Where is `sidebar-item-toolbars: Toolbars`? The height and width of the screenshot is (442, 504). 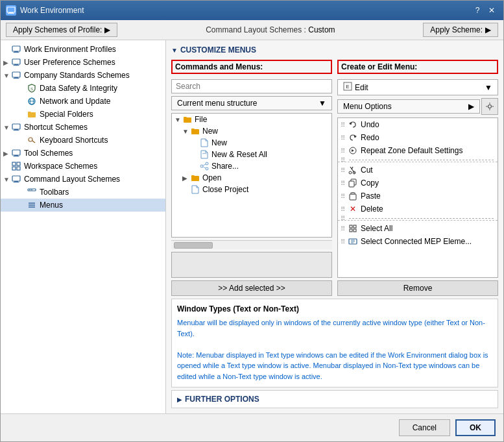 sidebar-item-toolbars: Toolbars is located at coordinates (83, 192).